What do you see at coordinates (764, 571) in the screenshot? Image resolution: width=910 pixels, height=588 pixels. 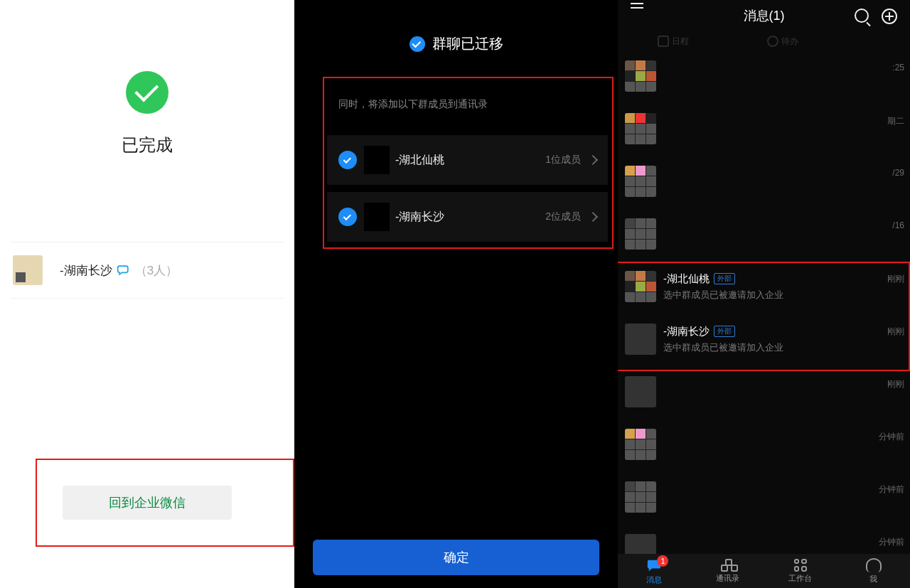 I see `bottom-nav: 1 消息 通讯录 工作台 我` at bounding box center [764, 571].